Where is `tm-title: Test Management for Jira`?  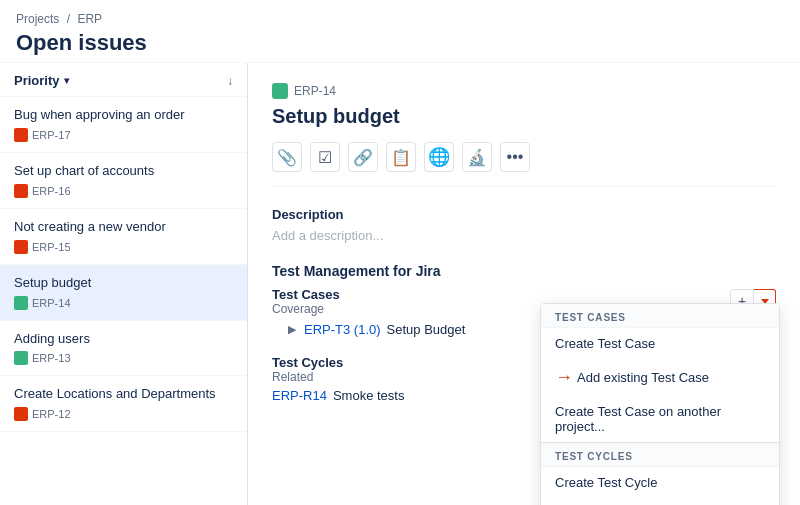
tm-title: Test Management for Jira is located at coordinates (524, 271).